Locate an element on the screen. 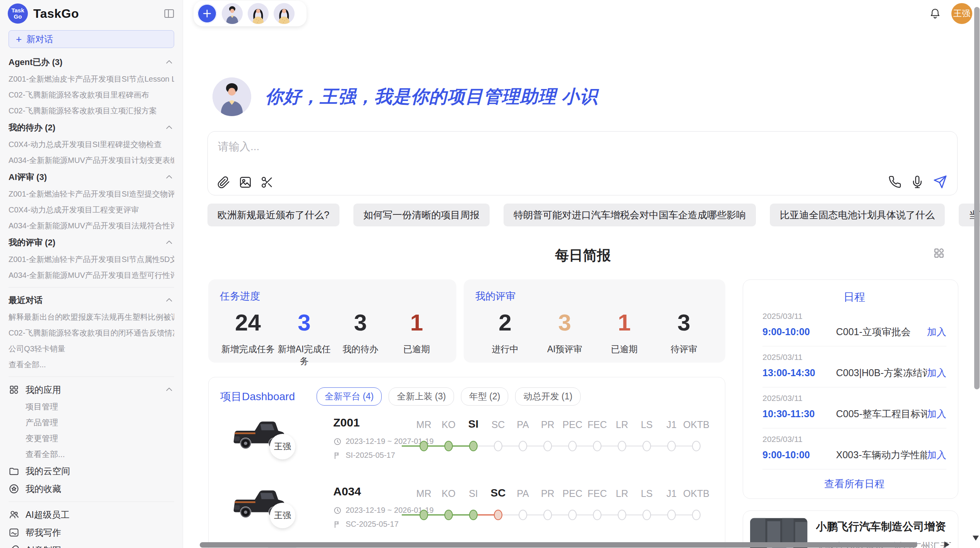  logo-text-top: Task is located at coordinates (18, 10).